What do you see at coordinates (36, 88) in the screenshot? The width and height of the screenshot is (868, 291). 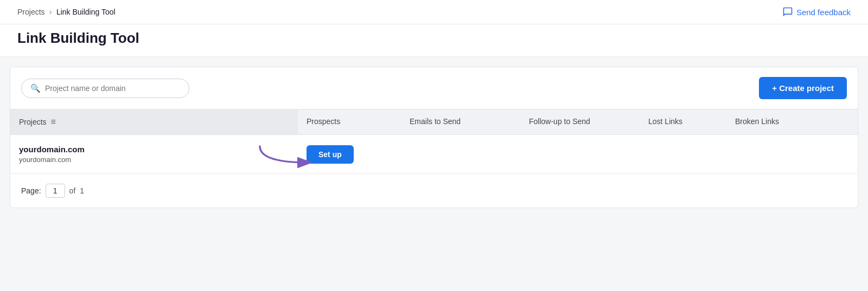 I see `search-icon: 🔍` at bounding box center [36, 88].